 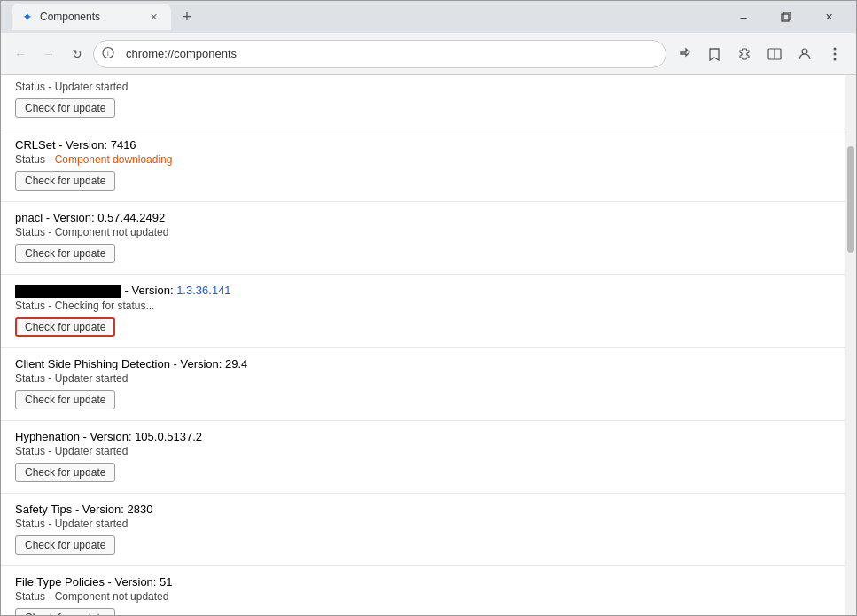 What do you see at coordinates (424, 597) in the screenshot?
I see `component-status-file-type-policies: Status - Component not updated` at bounding box center [424, 597].